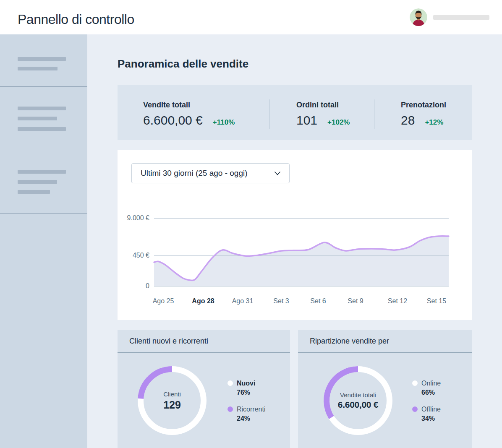 The image size is (502, 448). What do you see at coordinates (431, 409) in the screenshot?
I see `legend-label: Offline` at bounding box center [431, 409].